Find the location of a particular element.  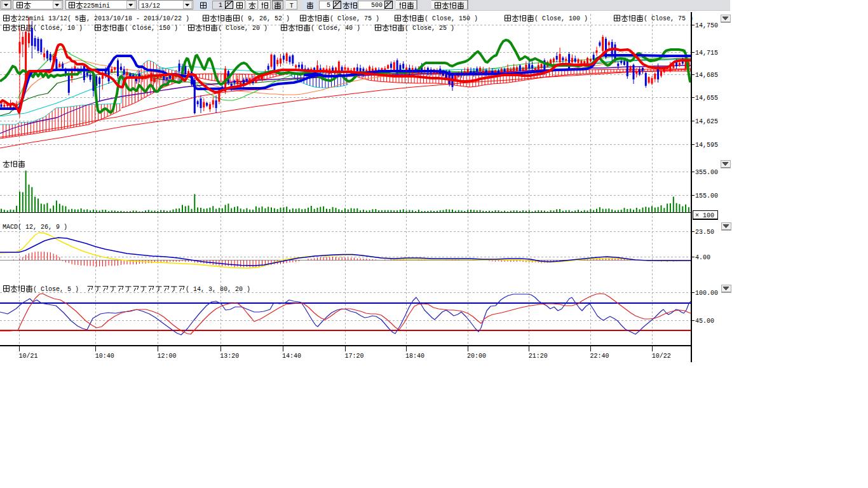

svg-text: 20:00 is located at coordinates (477, 356).